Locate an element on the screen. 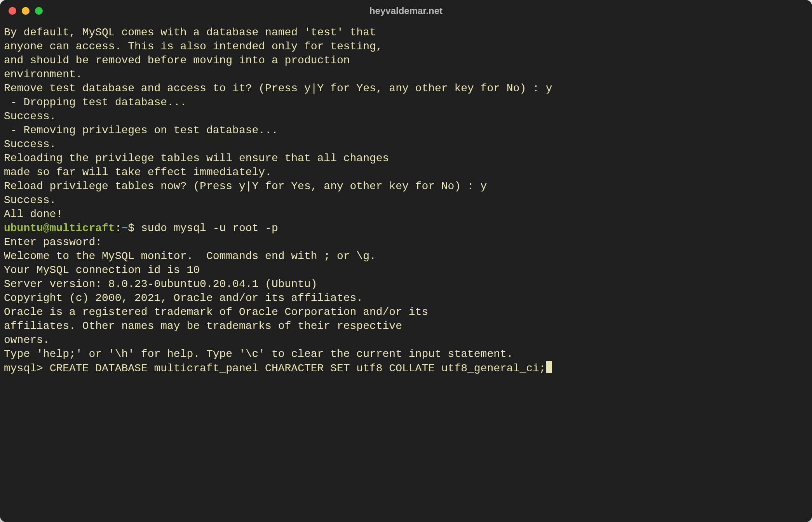  prompt-dollar: $ is located at coordinates (134, 228).